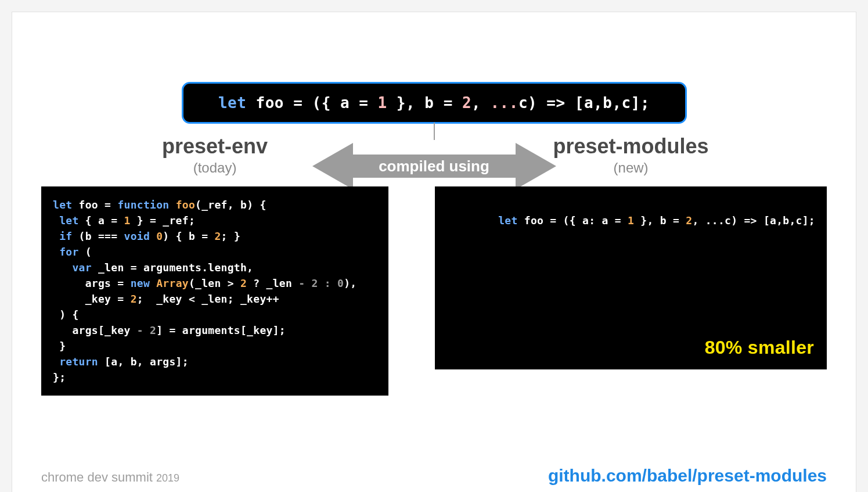  I want to click on size-badge: 80% smaller, so click(759, 347).